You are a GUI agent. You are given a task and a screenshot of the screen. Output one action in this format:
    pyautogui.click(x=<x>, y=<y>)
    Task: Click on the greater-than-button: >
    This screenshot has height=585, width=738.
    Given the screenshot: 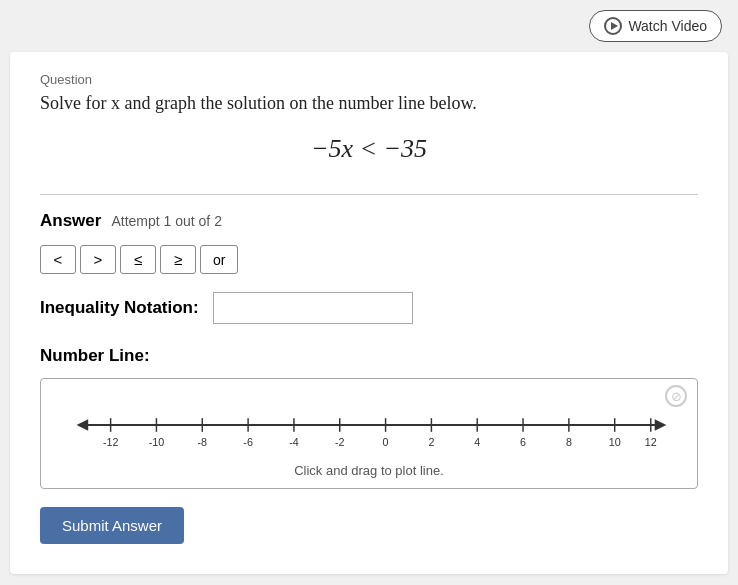 What is the action you would take?
    pyautogui.click(x=98, y=260)
    